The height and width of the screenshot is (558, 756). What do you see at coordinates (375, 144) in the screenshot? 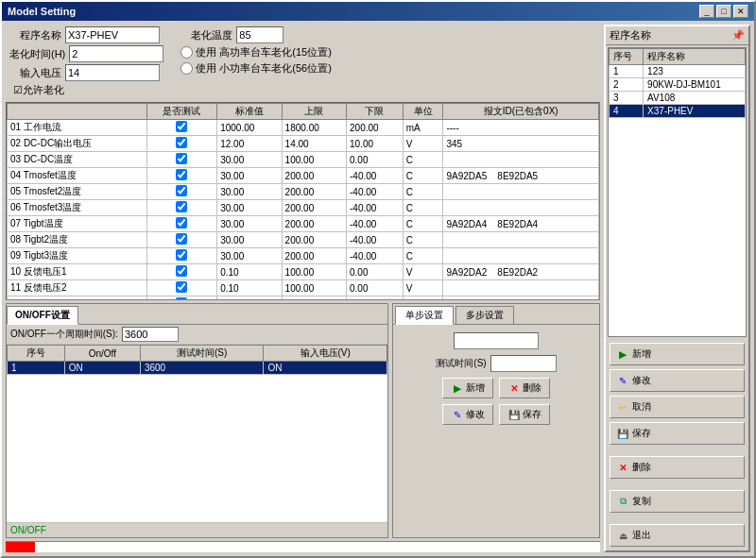
I see `row-lower: 10.00` at bounding box center [375, 144].